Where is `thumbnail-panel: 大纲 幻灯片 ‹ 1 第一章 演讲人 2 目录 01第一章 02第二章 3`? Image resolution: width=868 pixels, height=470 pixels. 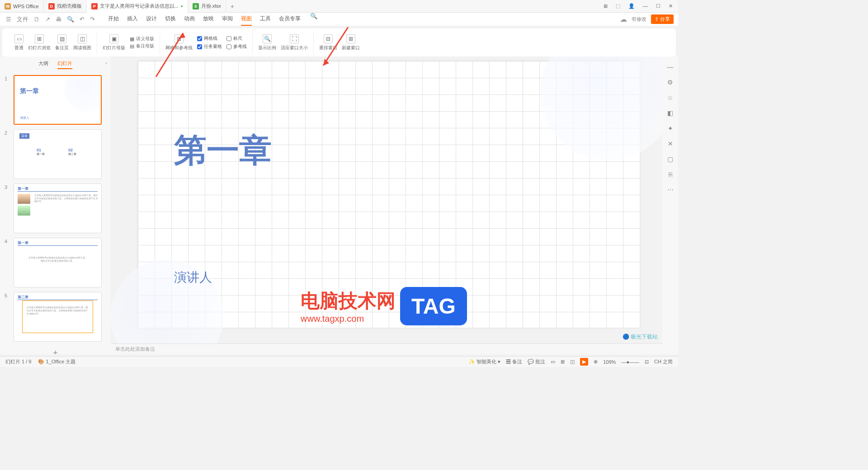
thumbnail-panel: 大纲 幻灯片 ‹ 1 第一章 演讲人 2 目录 01第一章 02第二章 3 is located at coordinates (55, 205).